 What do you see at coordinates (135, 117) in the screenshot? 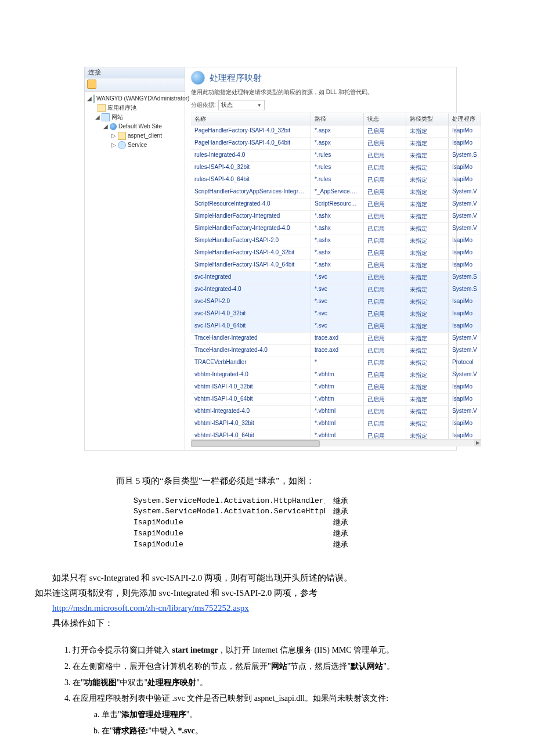
I see `tree-sites: ◢网站` at bounding box center [135, 117].